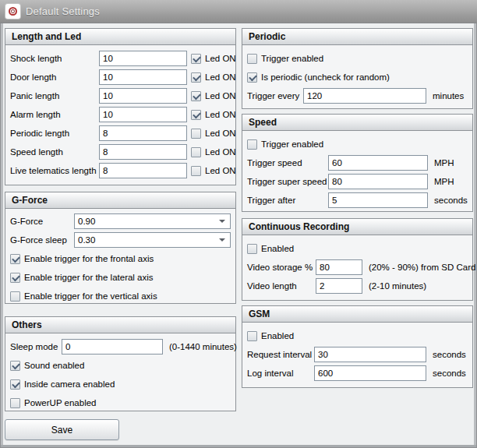  I want to click on app-icon, so click(12, 11).